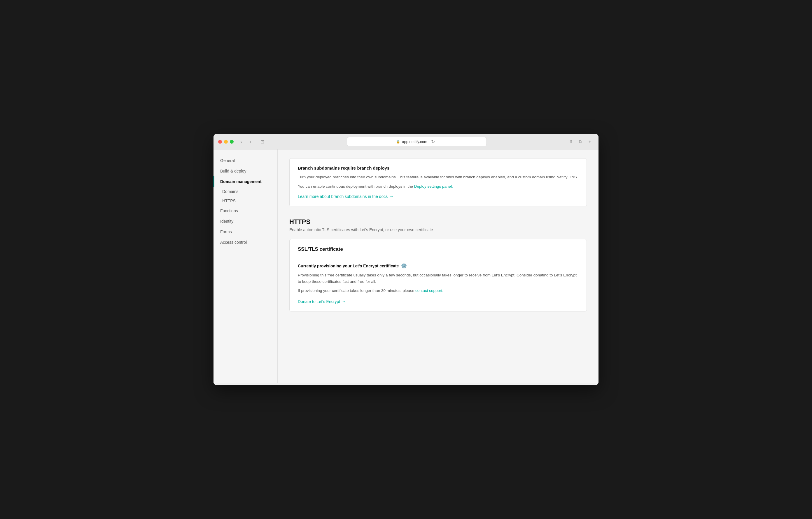 The image size is (812, 519). Describe the element at coordinates (232, 142) in the screenshot. I see `maximize-button` at that location.